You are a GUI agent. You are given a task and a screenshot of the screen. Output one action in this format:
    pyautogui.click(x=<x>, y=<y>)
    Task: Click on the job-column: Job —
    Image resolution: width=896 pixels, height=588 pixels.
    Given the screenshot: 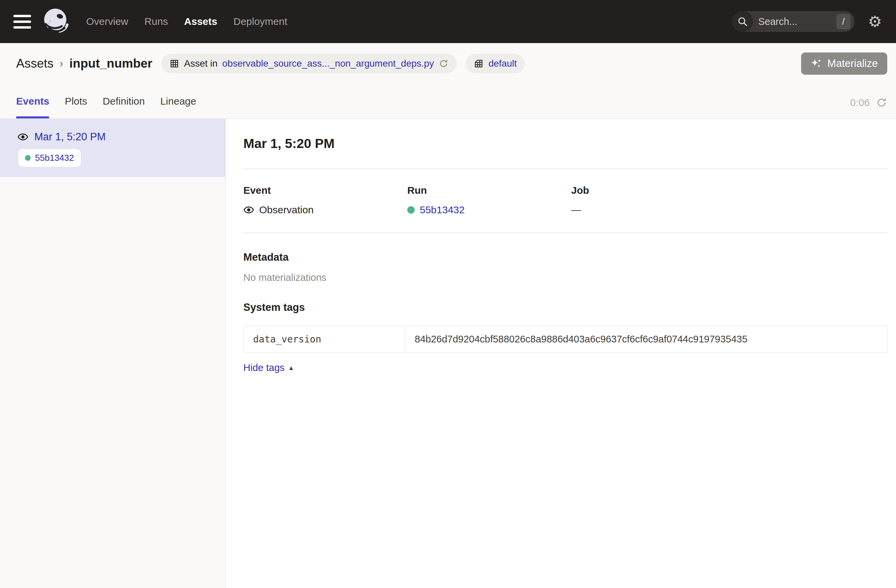 What is the action you would take?
    pyautogui.click(x=653, y=200)
    